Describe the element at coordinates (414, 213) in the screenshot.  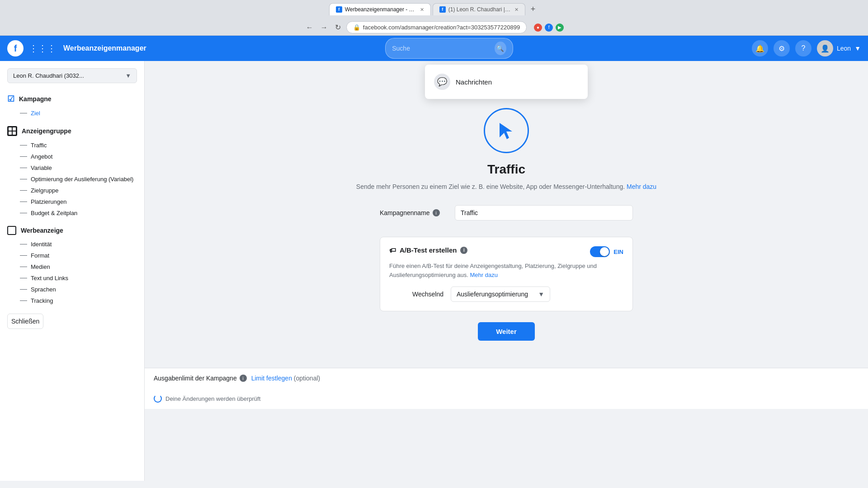
I see `kampagnenname-label: Kampagnenname i` at that location.